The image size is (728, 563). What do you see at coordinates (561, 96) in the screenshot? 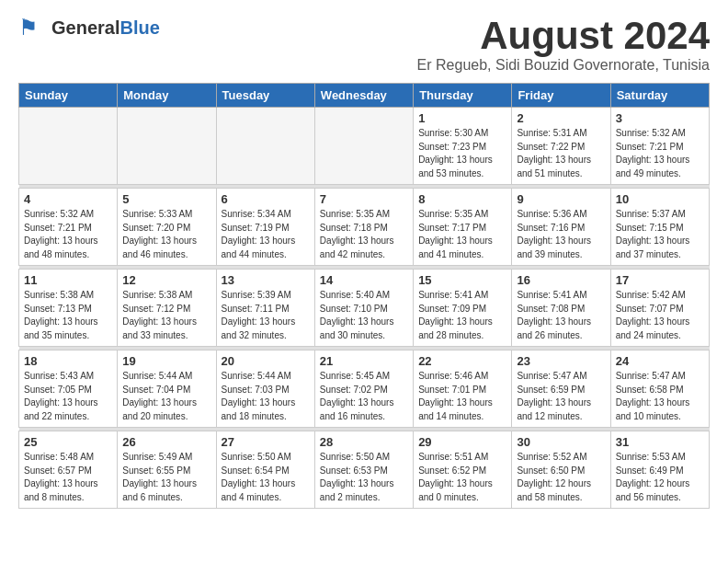
I see `col-friday: Friday` at bounding box center [561, 96].